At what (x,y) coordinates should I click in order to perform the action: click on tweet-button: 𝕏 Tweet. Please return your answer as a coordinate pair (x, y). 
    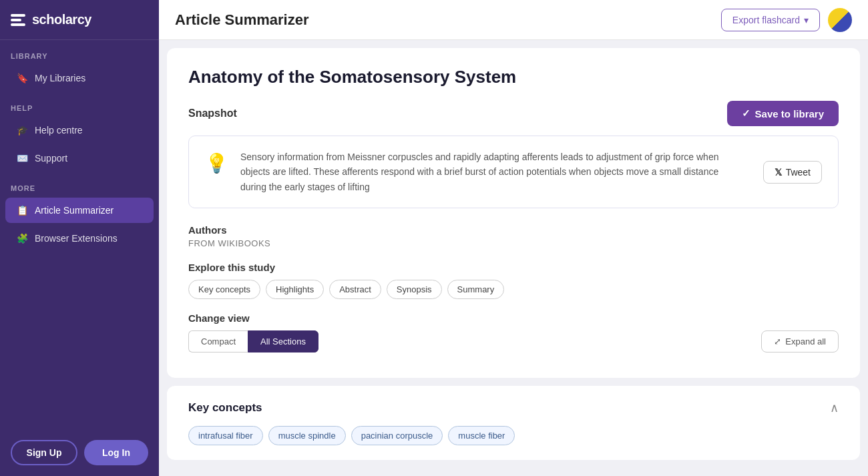
    Looking at the image, I should click on (793, 172).